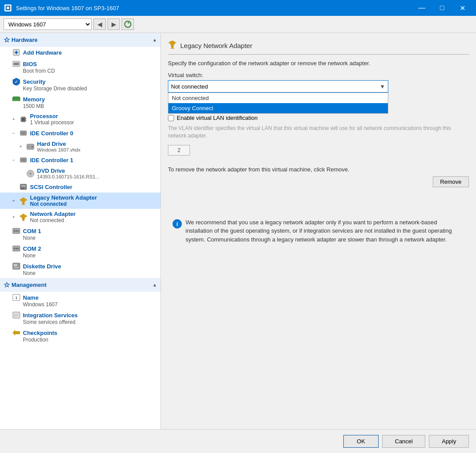 The image size is (476, 453). Describe the element at coordinates (30, 64) in the screenshot. I see `bios-label: BIOS` at that location.